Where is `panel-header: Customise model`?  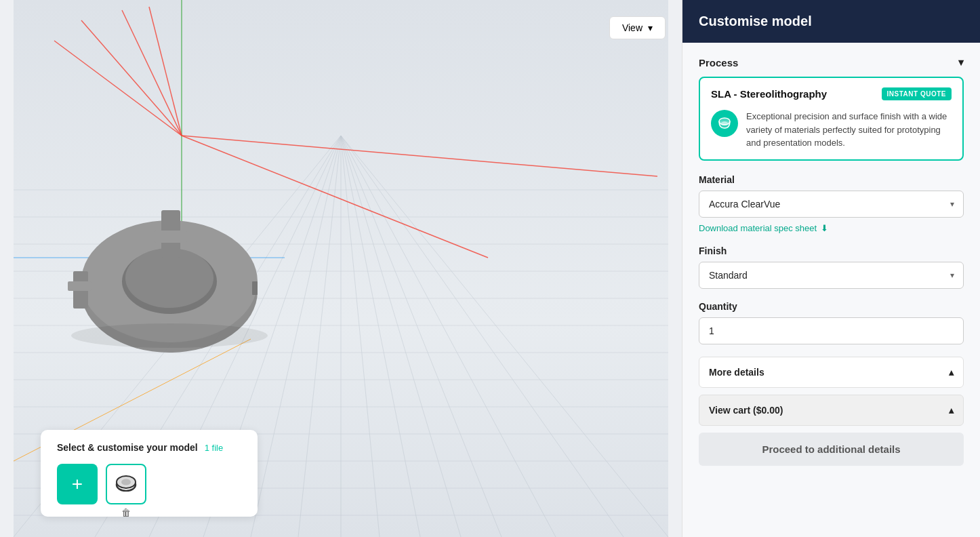
panel-header: Customise model is located at coordinates (831, 22).